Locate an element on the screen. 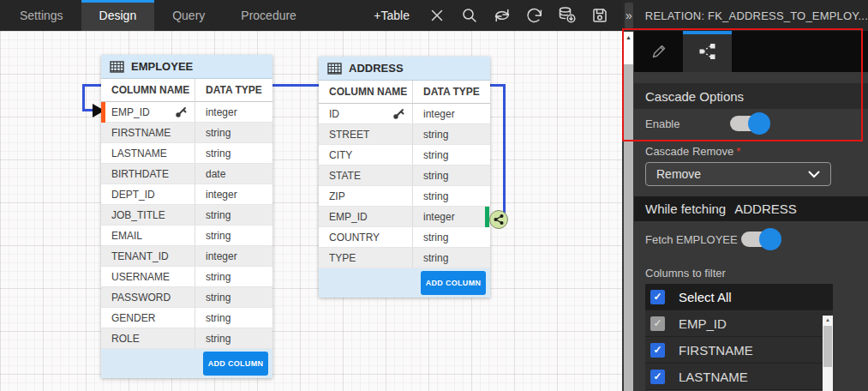 The image size is (868, 391). column-name: ID is located at coordinates (334, 114).